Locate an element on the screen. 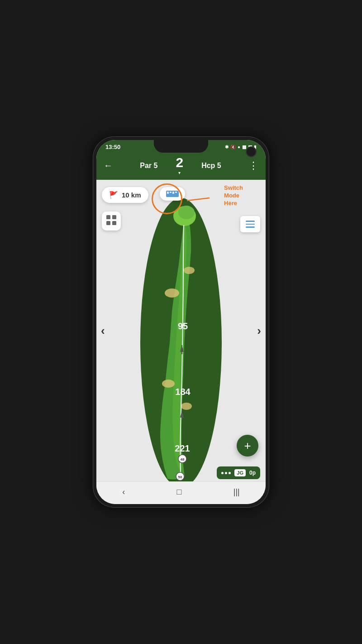 The width and height of the screenshot is (362, 644). distance-button: 🚩 10 km is located at coordinates (125, 195).